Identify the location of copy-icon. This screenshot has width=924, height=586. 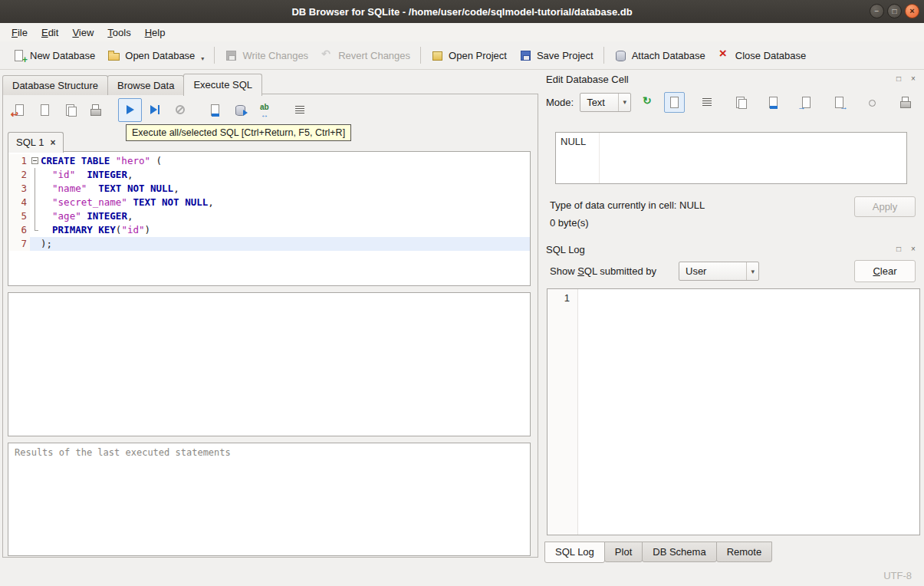
(741, 103).